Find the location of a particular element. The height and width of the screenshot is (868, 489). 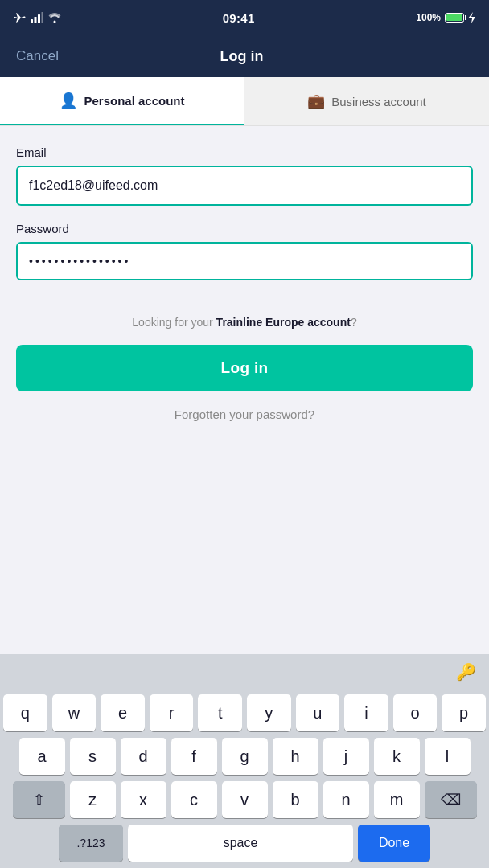

key-d: d is located at coordinates (143, 756).